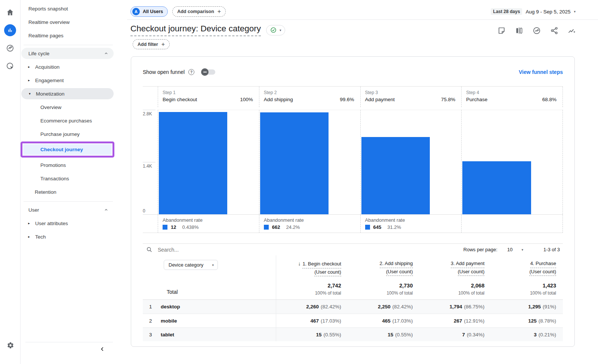  What do you see at coordinates (276, 30) in the screenshot?
I see `report-status-button: ▾` at bounding box center [276, 30].